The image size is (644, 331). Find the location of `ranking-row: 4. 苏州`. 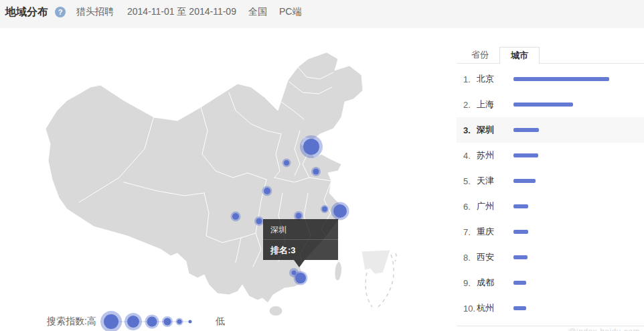

ranking-row: 4. 苏州 is located at coordinates (550, 155).